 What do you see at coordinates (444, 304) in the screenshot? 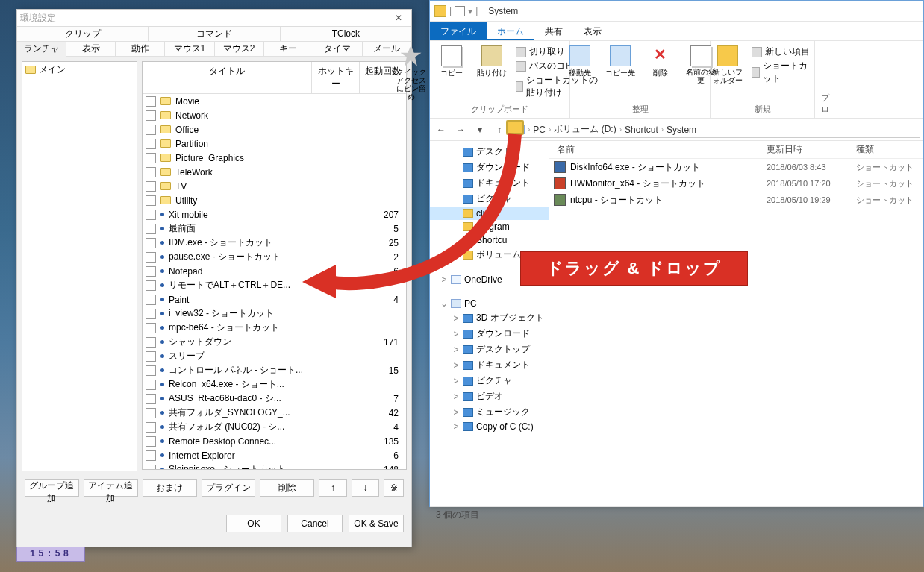
I see `expand-icon: ⌄` at bounding box center [444, 304].